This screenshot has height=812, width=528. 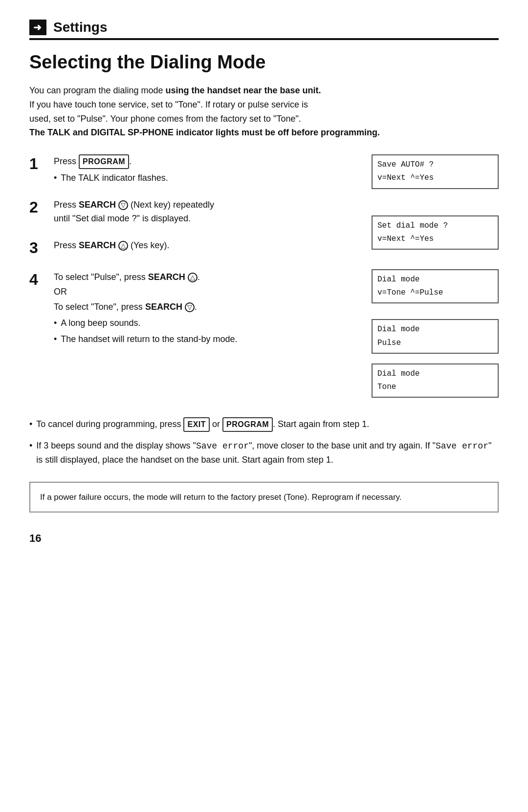 What do you see at coordinates (435, 165) in the screenshot?
I see `display-1-line1: Save AUTO# ?` at bounding box center [435, 165].